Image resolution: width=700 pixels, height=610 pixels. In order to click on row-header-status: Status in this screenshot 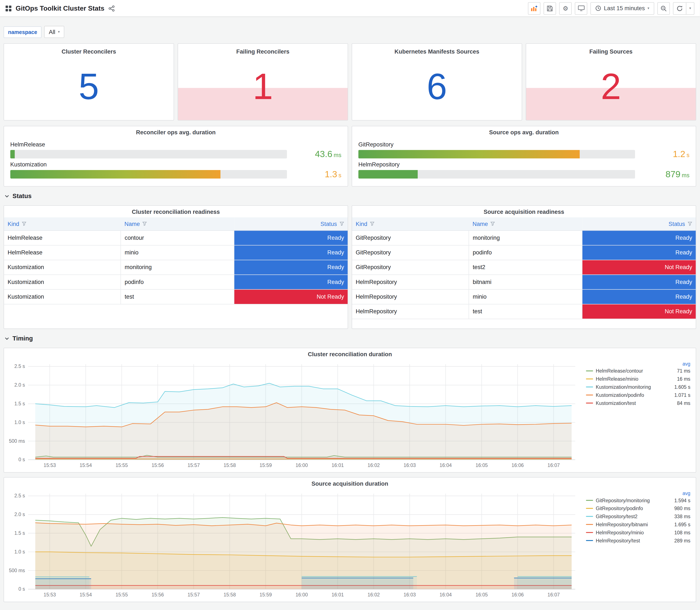, I will do `click(350, 196)`.